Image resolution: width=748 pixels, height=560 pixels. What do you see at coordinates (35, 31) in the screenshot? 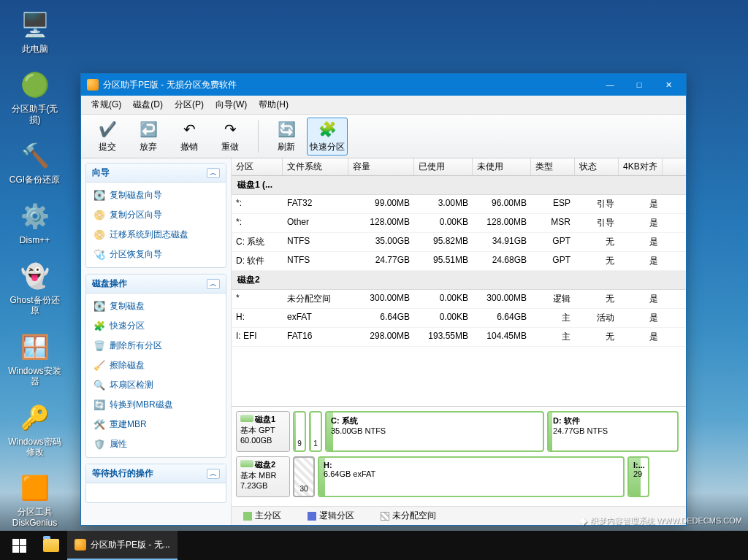
I see `desktop-icon: 🖥️ 此电脑` at bounding box center [35, 31].